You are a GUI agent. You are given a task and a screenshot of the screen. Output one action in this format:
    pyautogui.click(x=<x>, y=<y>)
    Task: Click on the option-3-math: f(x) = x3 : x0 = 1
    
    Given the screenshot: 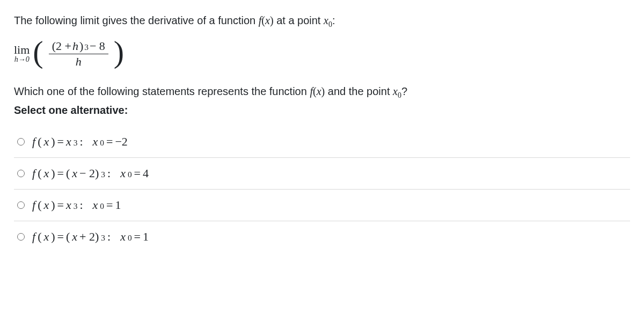 What is the action you would take?
    pyautogui.click(x=76, y=205)
    